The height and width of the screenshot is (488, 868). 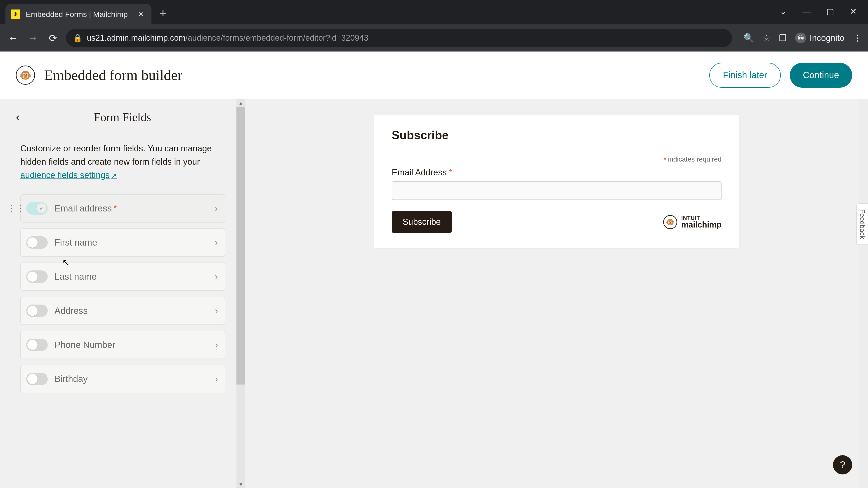 What do you see at coordinates (37, 208) in the screenshot?
I see `field-toggle: ✓` at bounding box center [37, 208].